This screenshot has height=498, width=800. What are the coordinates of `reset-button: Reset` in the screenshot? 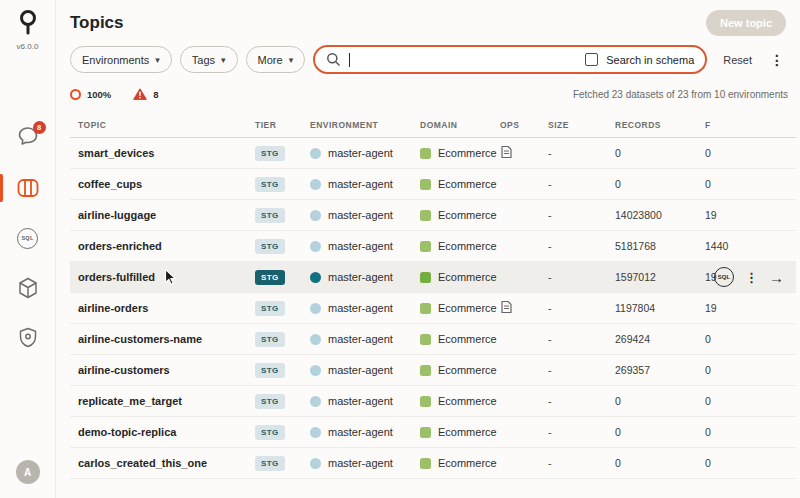 It's located at (738, 60).